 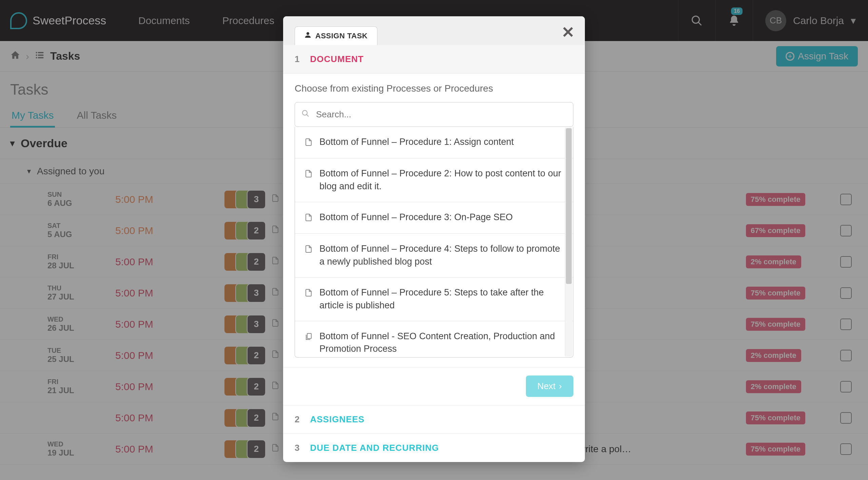 What do you see at coordinates (305, 115) in the screenshot?
I see `search-icon` at bounding box center [305, 115].